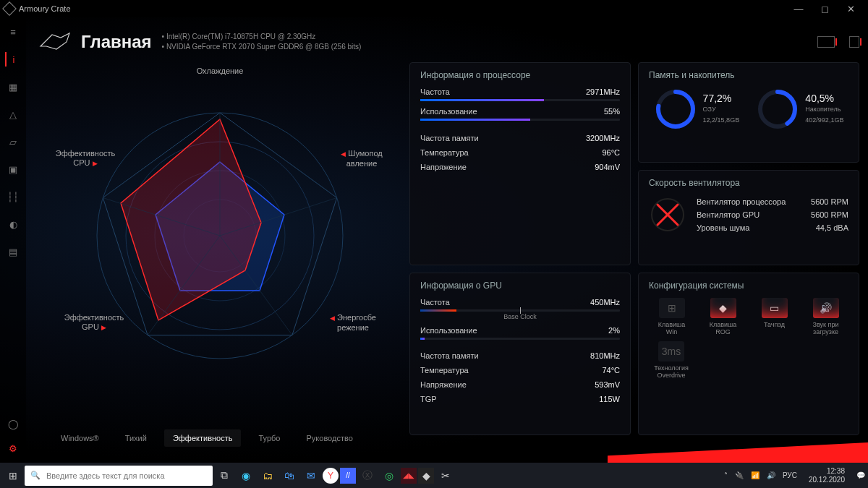 The height and width of the screenshot is (488, 868). Describe the element at coordinates (13, 32) in the screenshot. I see `menu-icon: ≡` at that location.